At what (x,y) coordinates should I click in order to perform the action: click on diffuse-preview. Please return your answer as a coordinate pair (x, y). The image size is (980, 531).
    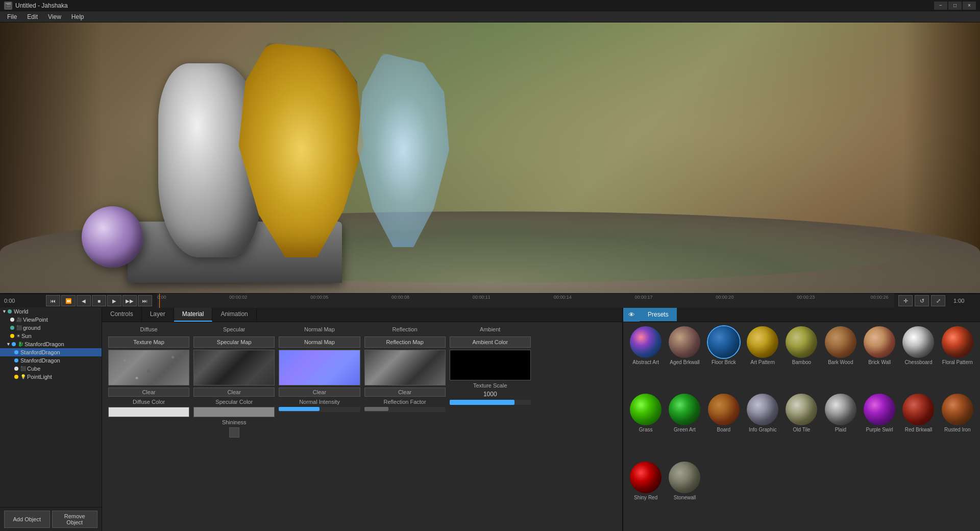
    Looking at the image, I should click on (149, 368).